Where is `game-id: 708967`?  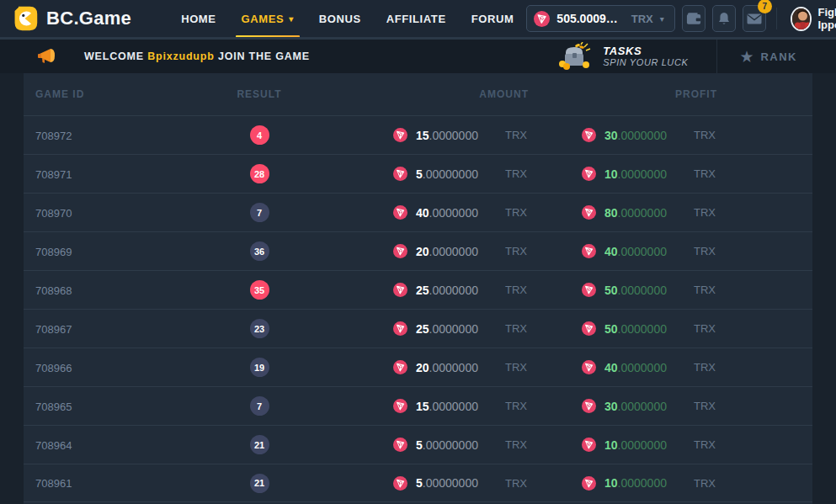
game-id: 708967 is located at coordinates (54, 330).